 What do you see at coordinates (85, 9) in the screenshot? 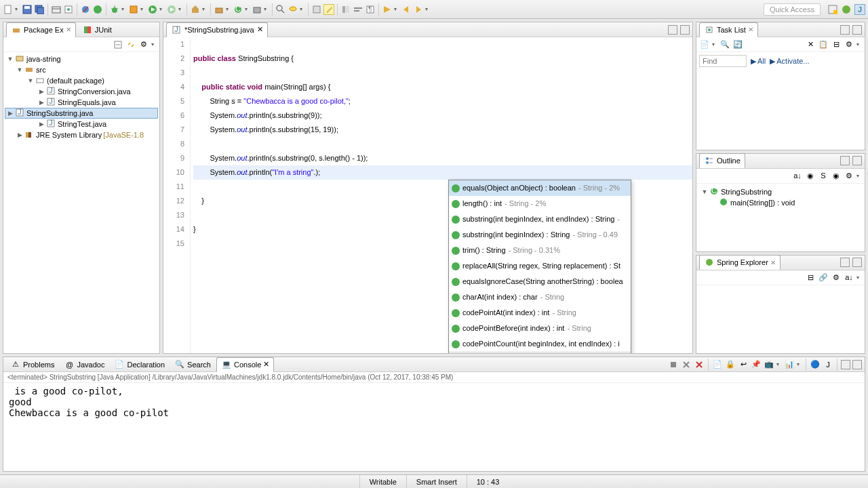
I see `skip-breakpoints-icon` at bounding box center [85, 9].